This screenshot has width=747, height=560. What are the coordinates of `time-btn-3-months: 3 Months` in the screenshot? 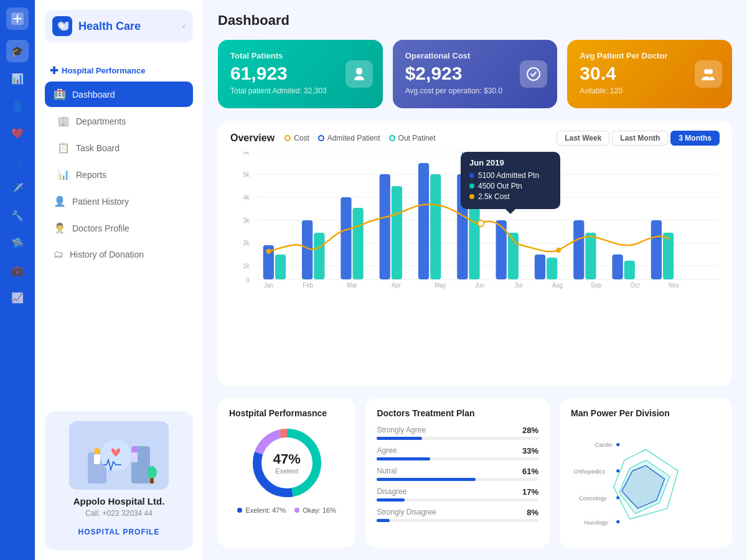 It's located at (695, 138).